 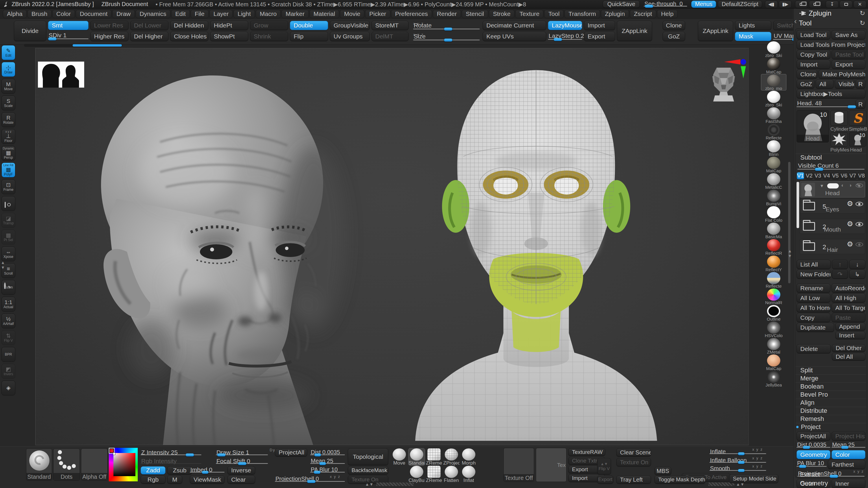 What do you see at coordinates (704, 4) in the screenshot?
I see `menus-toggle: Menus` at bounding box center [704, 4].